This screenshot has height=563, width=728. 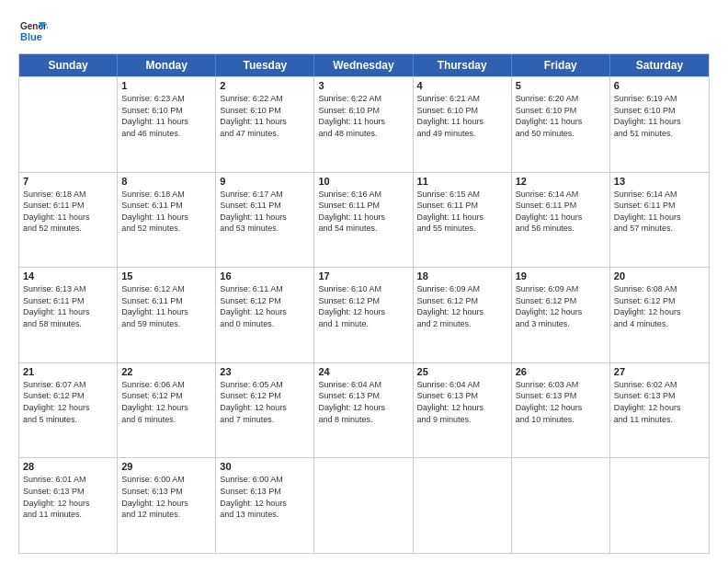 What do you see at coordinates (265, 506) in the screenshot?
I see `calendar-cell: 30Sunrise: 6:00 AM Sunset: 6:13 PM Dayli…` at bounding box center [265, 506].